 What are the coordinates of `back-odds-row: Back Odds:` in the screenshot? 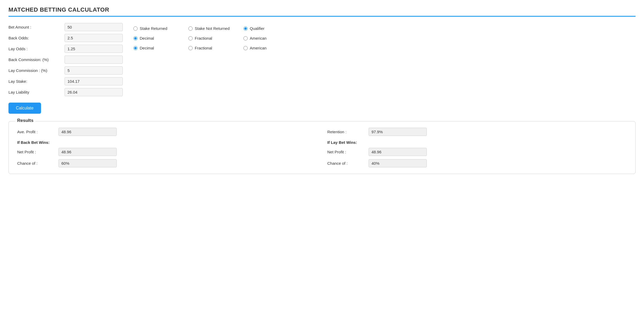 It's located at (66, 38).